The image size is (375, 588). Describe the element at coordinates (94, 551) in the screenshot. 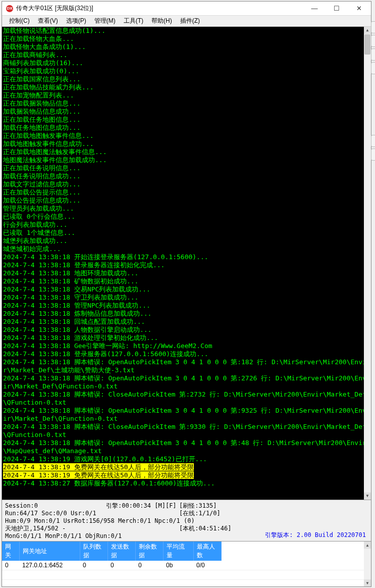

I see `th-queue: 队列数据` at that location.